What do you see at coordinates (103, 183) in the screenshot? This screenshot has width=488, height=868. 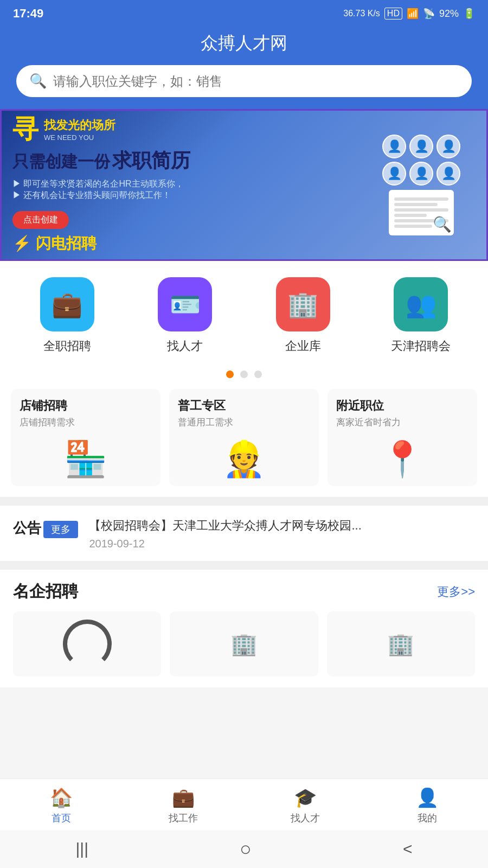 I see `banner-desc1: 即可坐等求贤若渴的名企HR主动联系你，` at bounding box center [103, 183].